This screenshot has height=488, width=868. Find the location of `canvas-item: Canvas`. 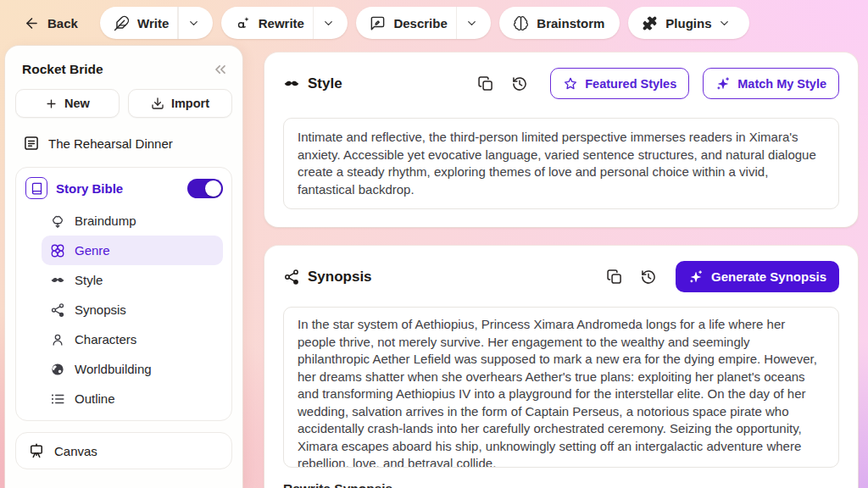

canvas-item: Canvas is located at coordinates (124, 451).